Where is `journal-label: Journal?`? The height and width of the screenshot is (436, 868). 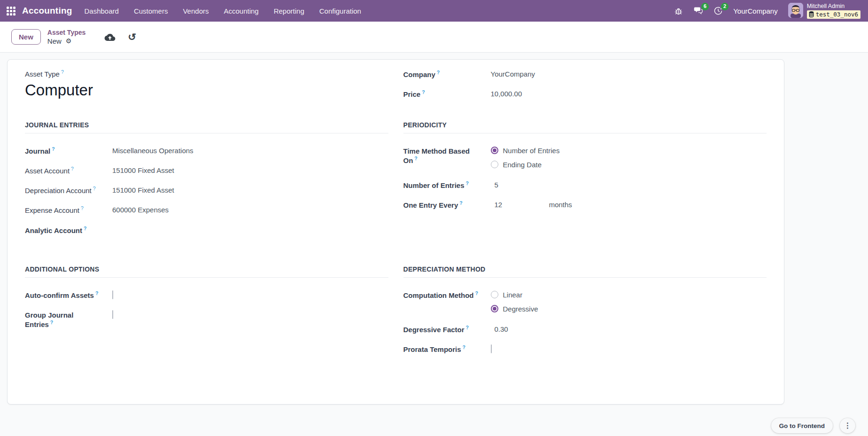
journal-label: Journal? is located at coordinates (63, 151).